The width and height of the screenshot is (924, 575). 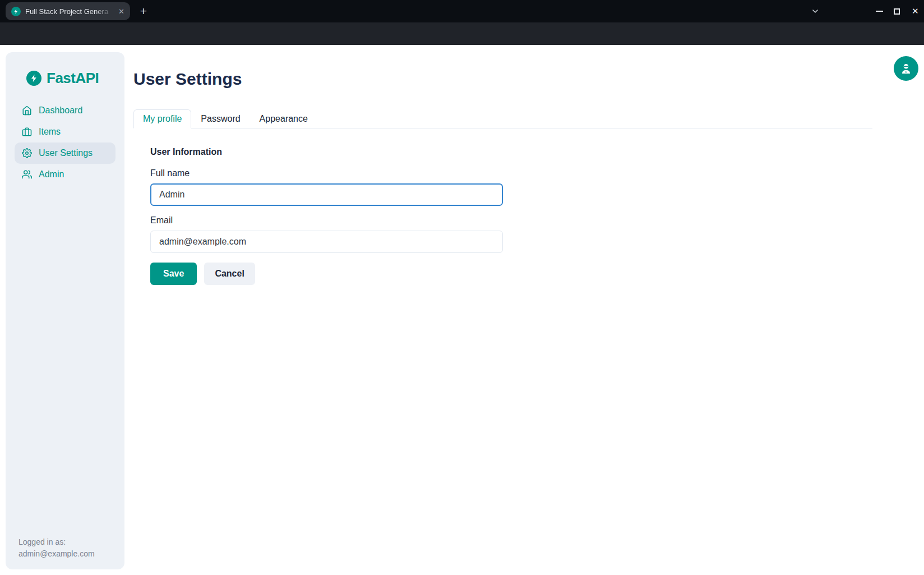 What do you see at coordinates (326, 152) in the screenshot?
I see `section-title: User Information` at bounding box center [326, 152].